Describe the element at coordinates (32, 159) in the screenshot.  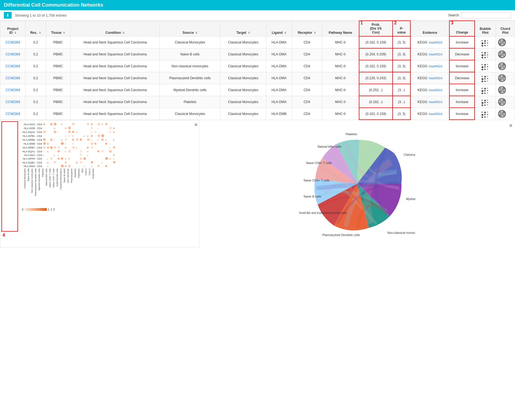
I see `dot-row-label: HLA-DPP4 - CD4` at that location.